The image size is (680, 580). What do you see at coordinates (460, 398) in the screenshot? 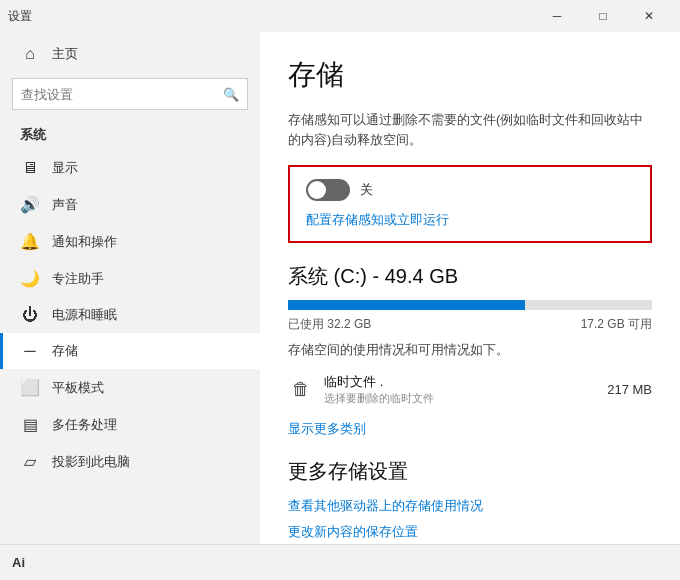
I see `file-type-sub: 选择要删除的临时文件` at bounding box center [460, 398].